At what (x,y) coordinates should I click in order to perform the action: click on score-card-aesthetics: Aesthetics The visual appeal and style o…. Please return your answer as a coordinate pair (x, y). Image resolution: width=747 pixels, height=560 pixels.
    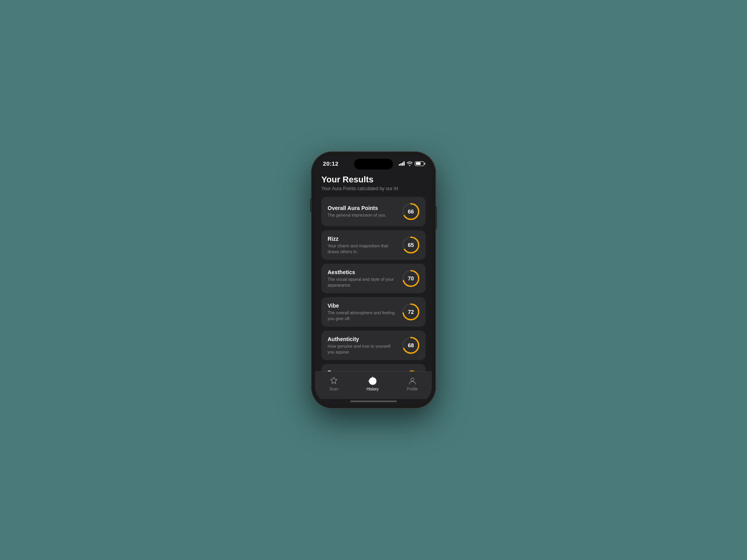
    Looking at the image, I should click on (374, 278).